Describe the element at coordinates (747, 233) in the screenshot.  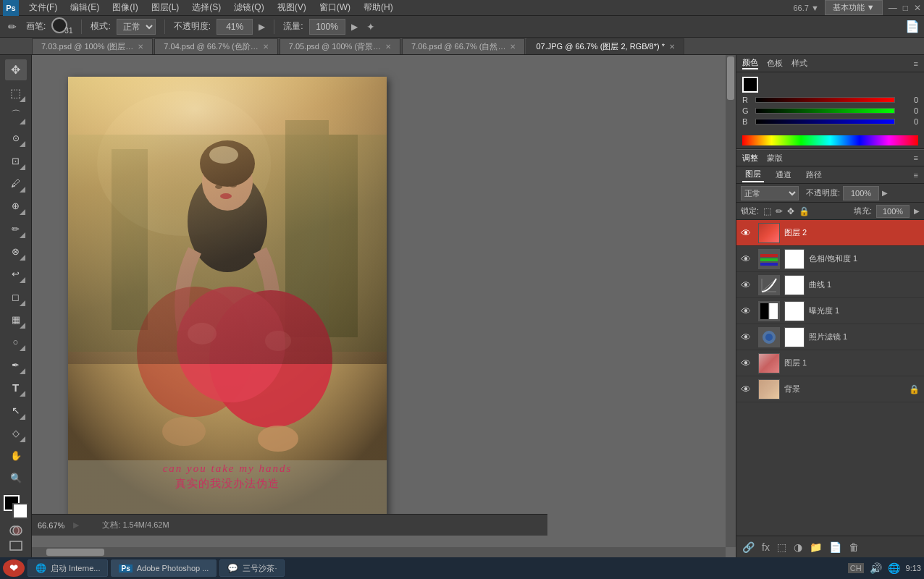
I see `layer-2-visibility: 👁` at that location.